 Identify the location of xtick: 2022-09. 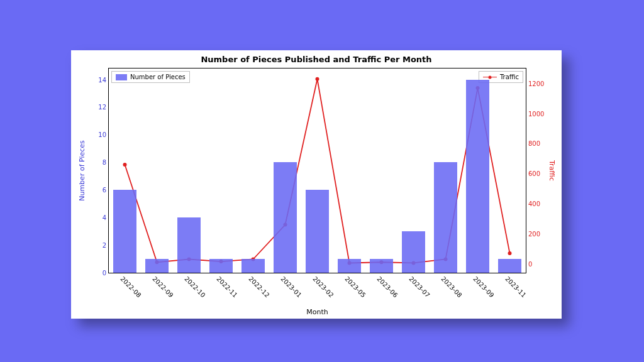
(162, 287).